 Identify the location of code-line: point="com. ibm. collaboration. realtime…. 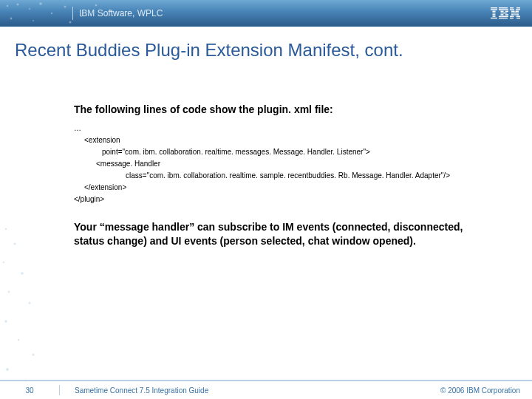
(284, 152).